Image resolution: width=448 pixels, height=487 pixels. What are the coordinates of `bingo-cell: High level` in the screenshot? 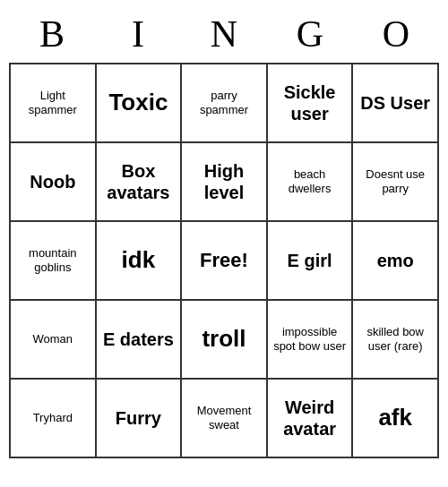 It's located at (225, 183).